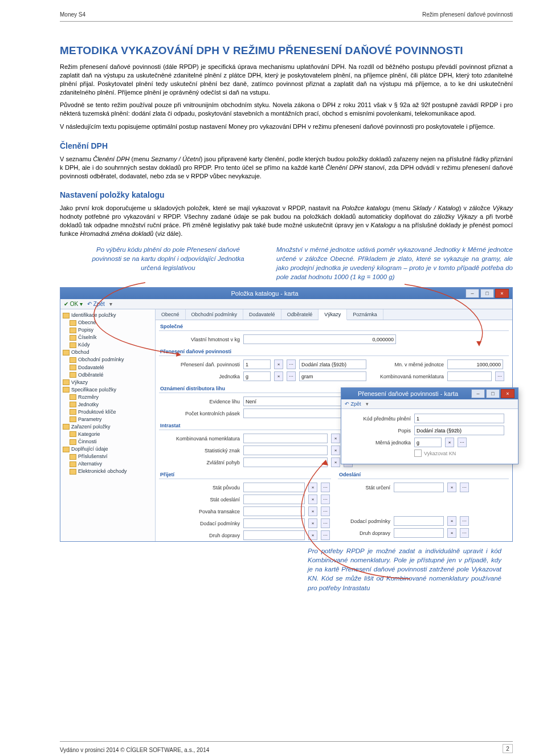  Describe the element at coordinates (171, 314) in the screenshot. I see `tab-obecn-: Obecné` at that location.